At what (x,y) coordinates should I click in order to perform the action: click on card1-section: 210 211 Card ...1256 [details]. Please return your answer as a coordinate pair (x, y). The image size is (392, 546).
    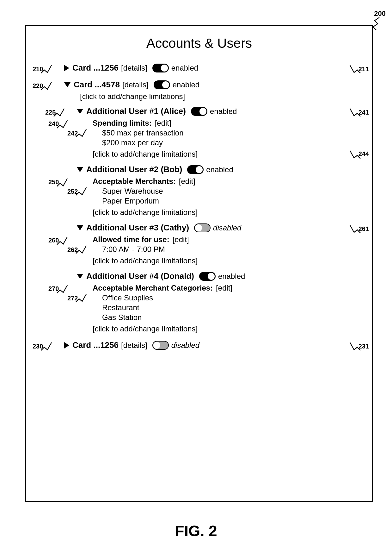
    Looking at the image, I should click on (209, 68).